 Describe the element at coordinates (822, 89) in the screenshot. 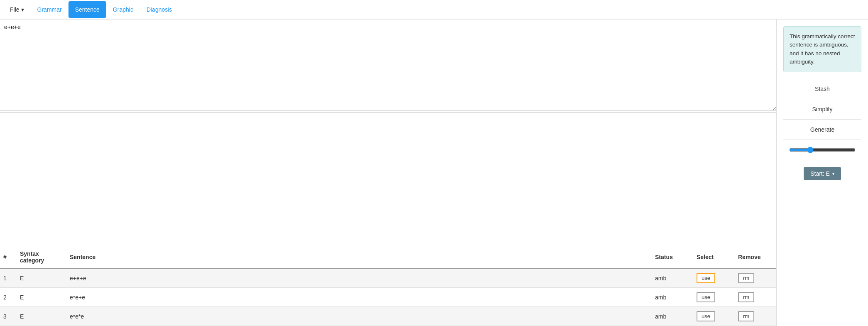

I see `stash-action: Stash` at that location.